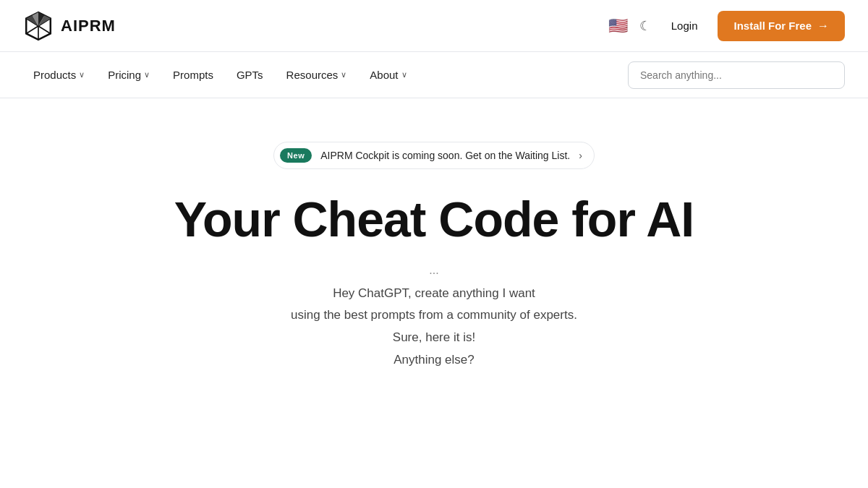 This screenshot has width=868, height=488. What do you see at coordinates (296, 155) in the screenshot?
I see `new-badge: New` at bounding box center [296, 155].